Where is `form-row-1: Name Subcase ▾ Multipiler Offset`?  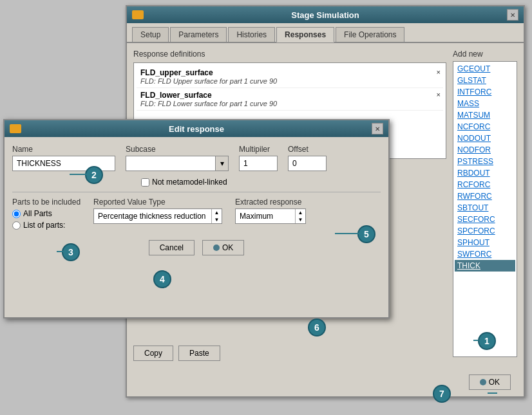
form-row-1: Name Subcase ▾ Multipiler Offset is located at coordinates (196, 158).